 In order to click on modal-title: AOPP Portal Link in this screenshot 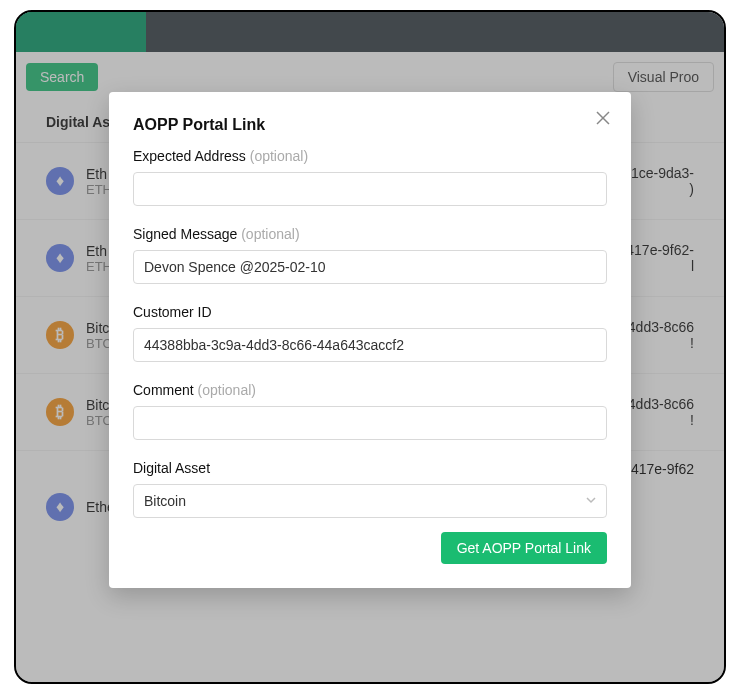, I will do `click(370, 125)`.